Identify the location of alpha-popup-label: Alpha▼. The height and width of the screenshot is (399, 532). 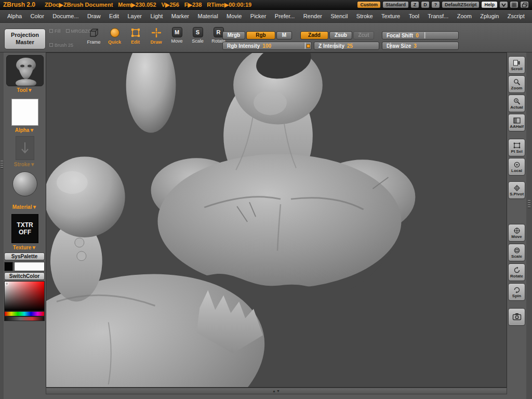
(25, 130).